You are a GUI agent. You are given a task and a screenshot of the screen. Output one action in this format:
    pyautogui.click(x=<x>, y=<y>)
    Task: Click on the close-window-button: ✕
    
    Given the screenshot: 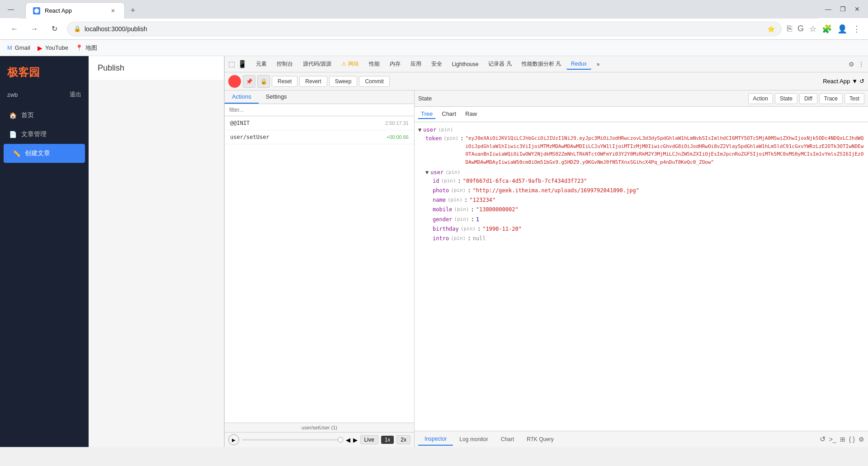 What is the action you would take?
    pyautogui.click(x=857, y=9)
    